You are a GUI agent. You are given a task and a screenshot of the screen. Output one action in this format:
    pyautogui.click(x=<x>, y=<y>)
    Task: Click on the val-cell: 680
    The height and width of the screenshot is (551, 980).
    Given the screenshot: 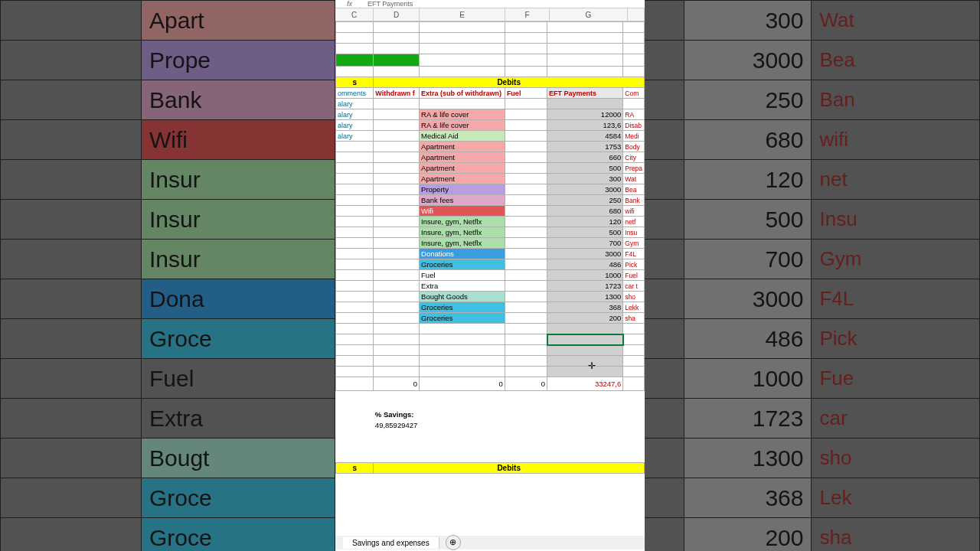 What is the action you would take?
    pyautogui.click(x=585, y=211)
    